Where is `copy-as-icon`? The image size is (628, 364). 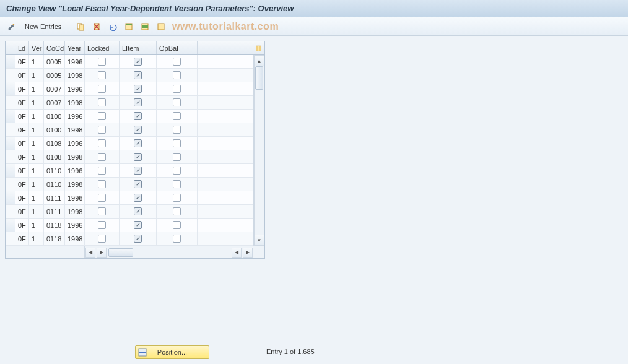 copy-as-icon is located at coordinates (81, 27).